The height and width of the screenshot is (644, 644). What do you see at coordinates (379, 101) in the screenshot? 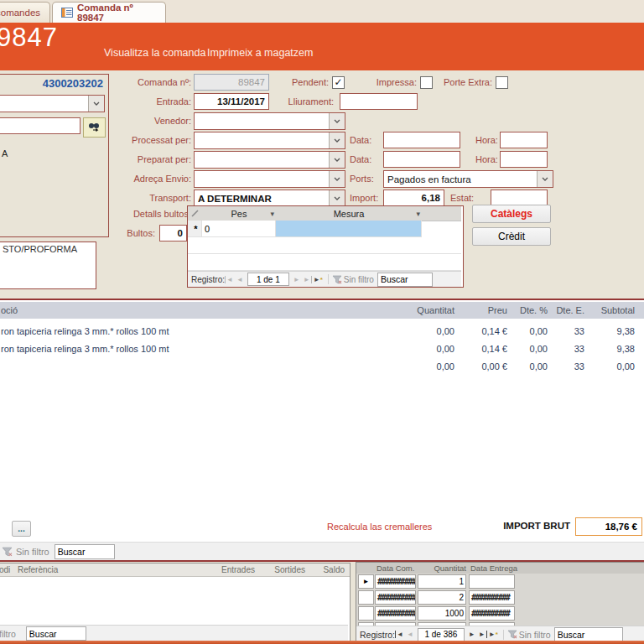
I see `lliurament-field` at bounding box center [379, 101].